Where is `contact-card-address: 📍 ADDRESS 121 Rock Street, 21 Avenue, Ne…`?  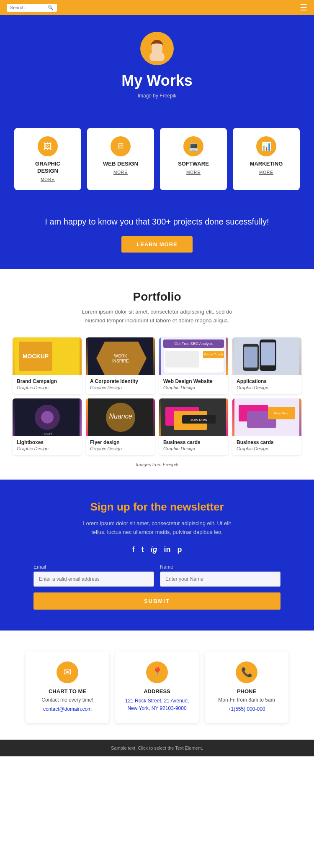 contact-card-address: 📍 ADDRESS 121 Rock Street, 21 Avenue, Ne… is located at coordinates (157, 687).